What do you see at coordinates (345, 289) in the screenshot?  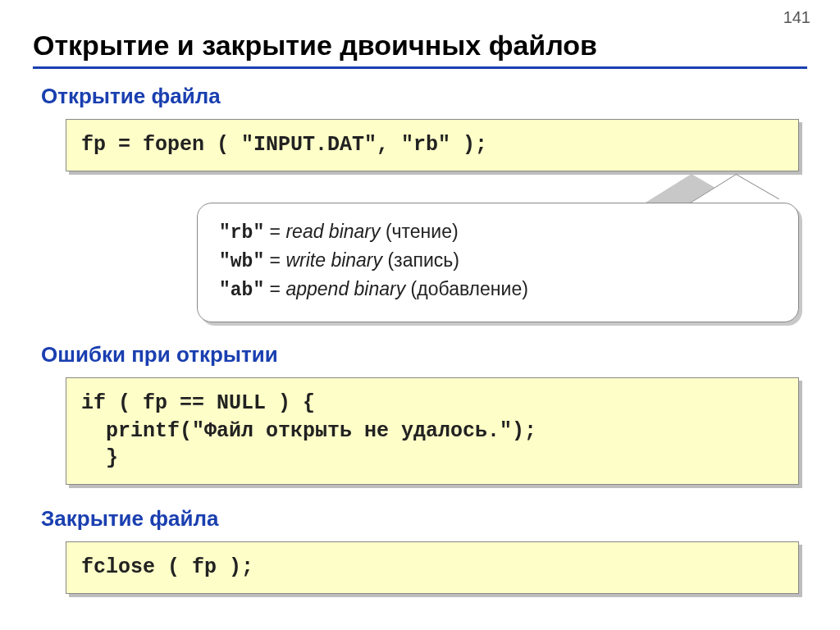 I see `desc-ab: append binary` at bounding box center [345, 289].